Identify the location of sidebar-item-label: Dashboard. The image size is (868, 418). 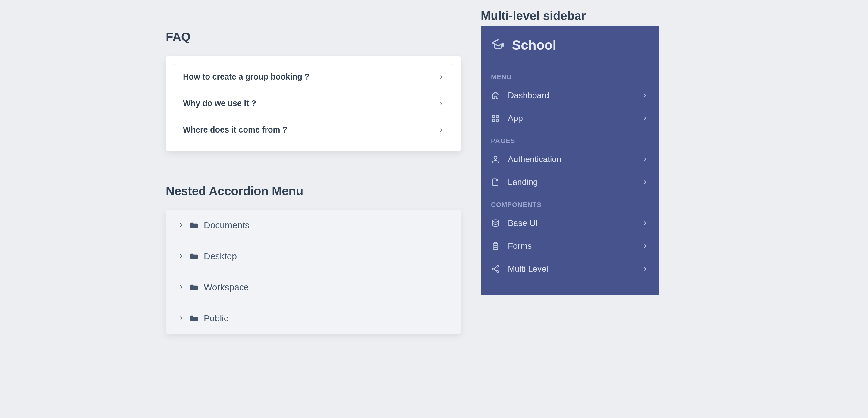
(528, 96).